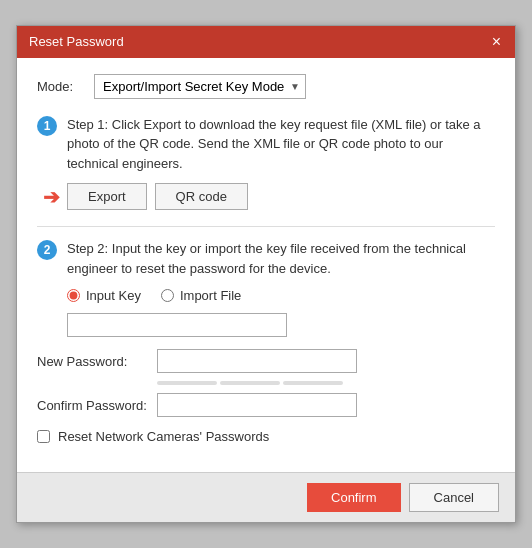 This screenshot has height=548, width=532. What do you see at coordinates (266, 405) in the screenshot?
I see `confirm-password-row: Confirm Password:` at bounding box center [266, 405].